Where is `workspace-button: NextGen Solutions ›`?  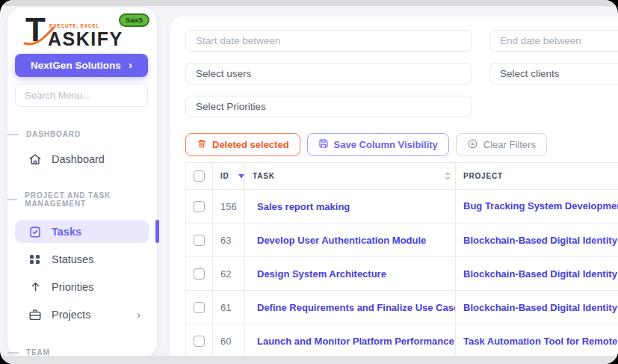
workspace-button: NextGen Solutions › is located at coordinates (81, 66).